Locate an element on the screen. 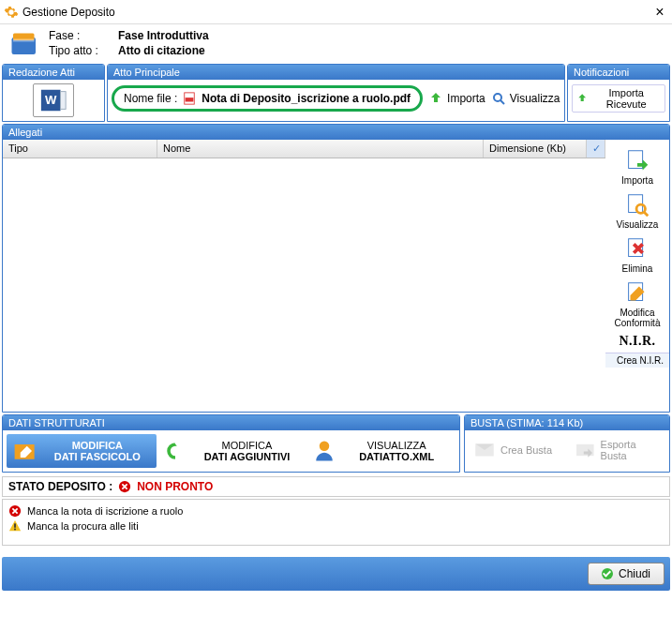  col-tipo: Tipo is located at coordinates (81, 148).